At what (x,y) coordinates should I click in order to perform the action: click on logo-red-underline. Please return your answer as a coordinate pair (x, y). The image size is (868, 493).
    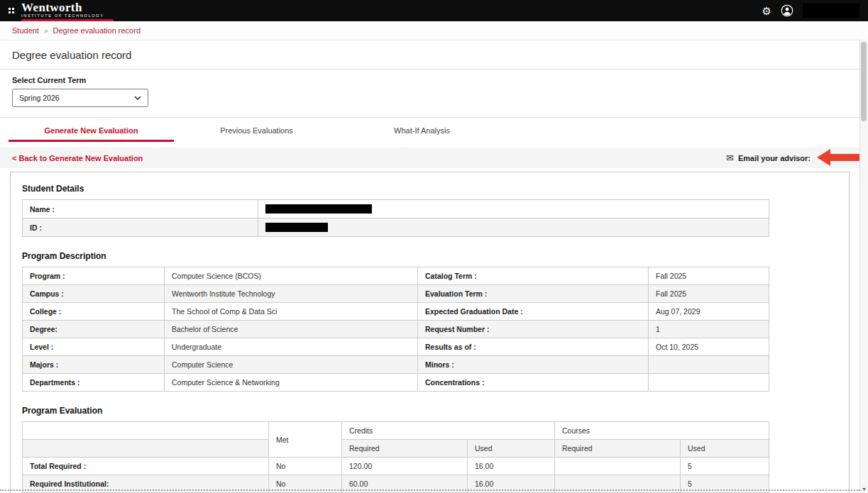
    Looking at the image, I should click on (67, 20).